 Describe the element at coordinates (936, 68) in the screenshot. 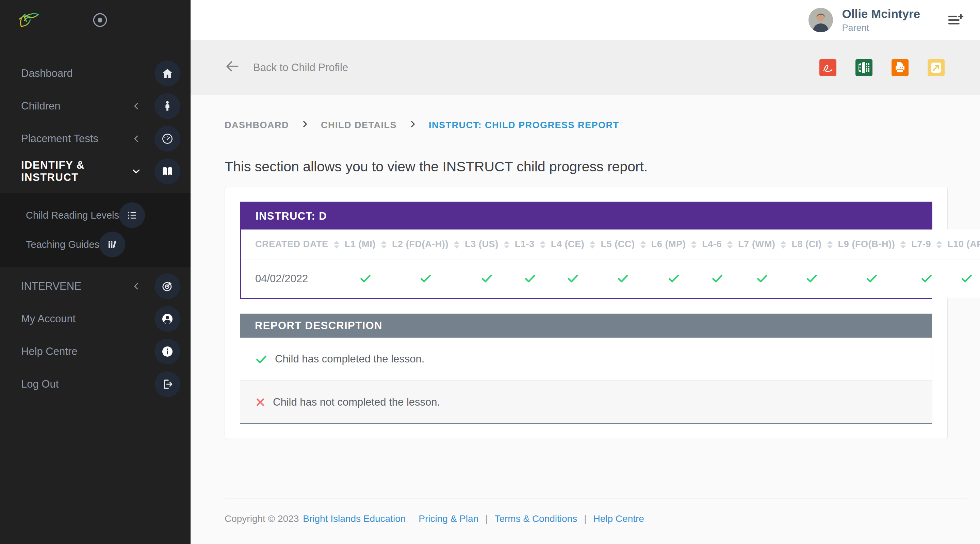

I see `open-external-icon` at that location.